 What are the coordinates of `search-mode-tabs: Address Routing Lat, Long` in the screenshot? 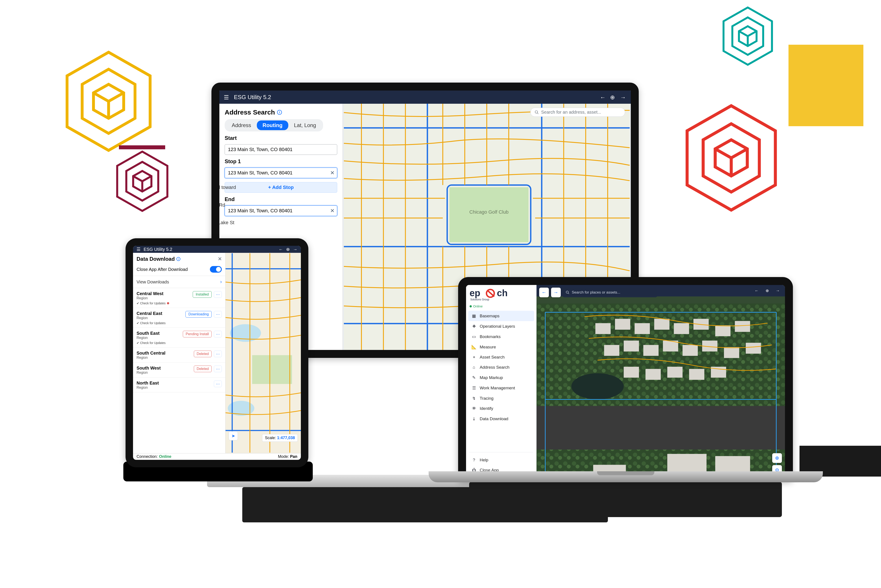 It's located at (274, 125).